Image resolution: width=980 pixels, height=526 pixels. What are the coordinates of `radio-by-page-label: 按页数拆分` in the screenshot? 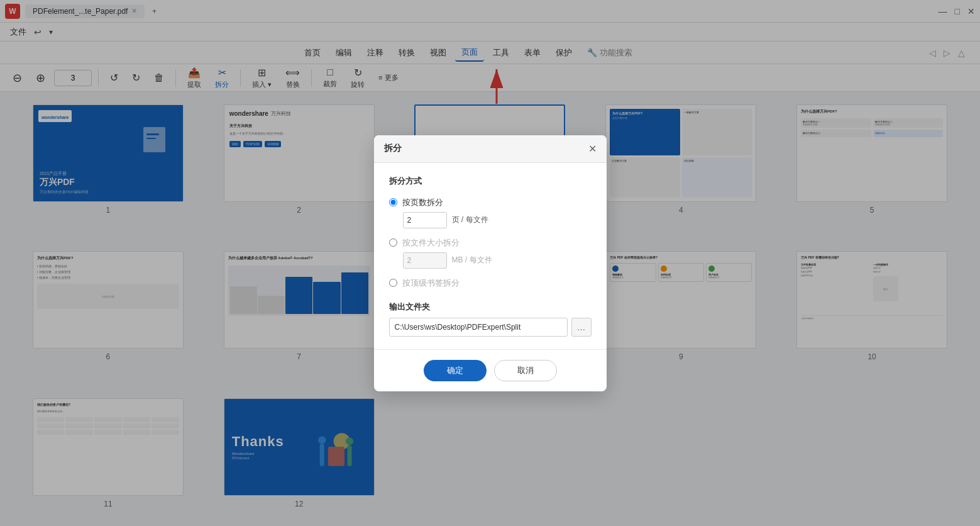 It's located at (422, 203).